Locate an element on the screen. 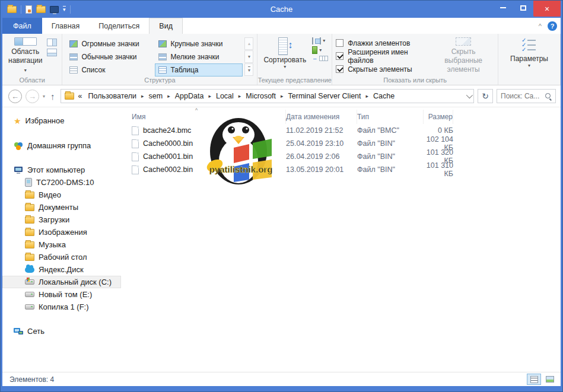  options-button: ✓✓✓ Параметры ▾ is located at coordinates (529, 53).